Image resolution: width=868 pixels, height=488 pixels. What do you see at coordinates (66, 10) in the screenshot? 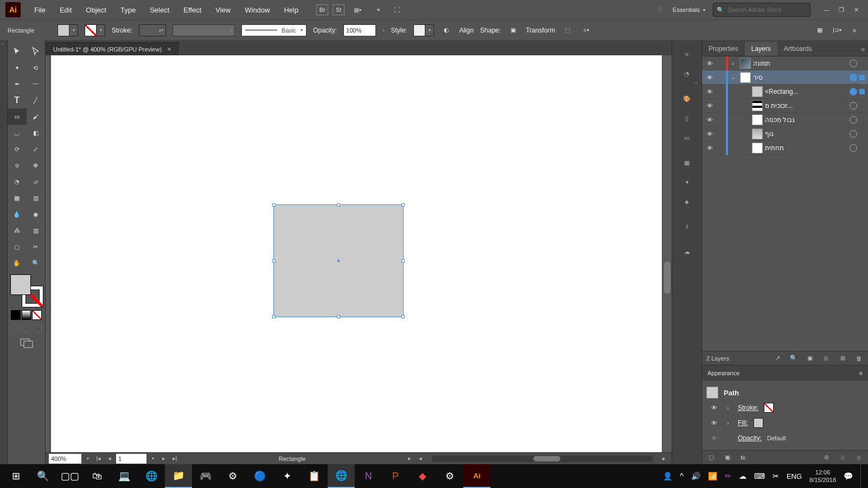
I see `menu-edit: Edit` at bounding box center [66, 10].